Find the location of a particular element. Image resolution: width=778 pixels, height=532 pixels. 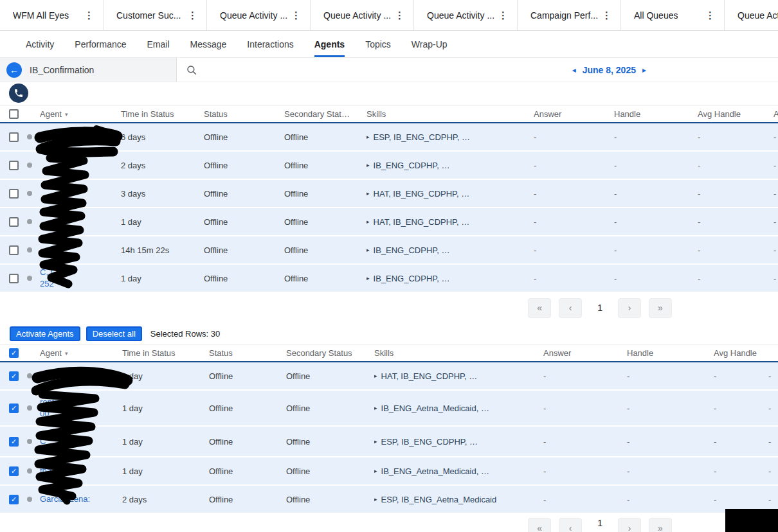

date-next-icon is located at coordinates (644, 70).